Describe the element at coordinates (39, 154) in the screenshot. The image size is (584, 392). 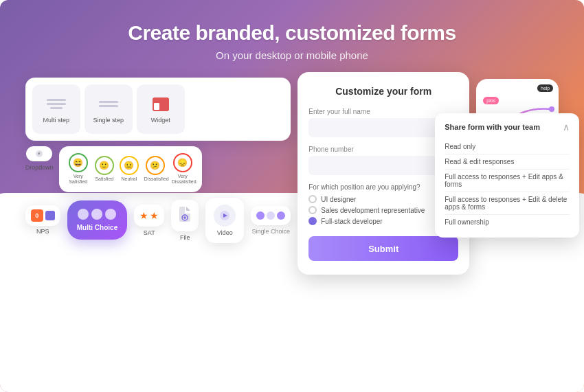
I see `chevron-down-icon: ▾` at that location.